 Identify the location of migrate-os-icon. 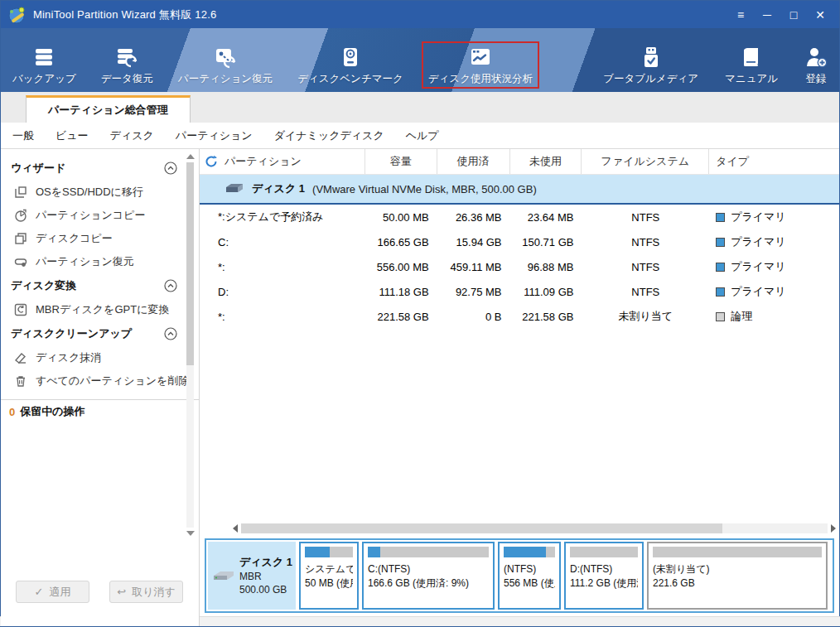
(21, 192).